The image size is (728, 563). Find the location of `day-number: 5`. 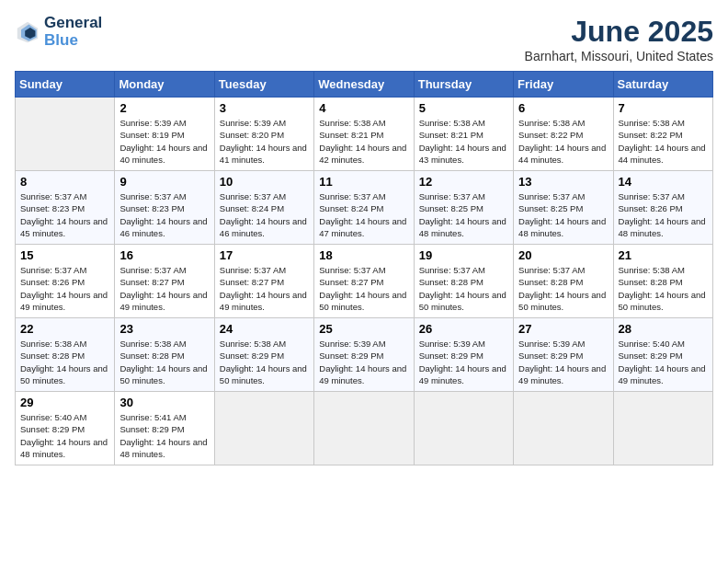

day-number: 5 is located at coordinates (463, 109).